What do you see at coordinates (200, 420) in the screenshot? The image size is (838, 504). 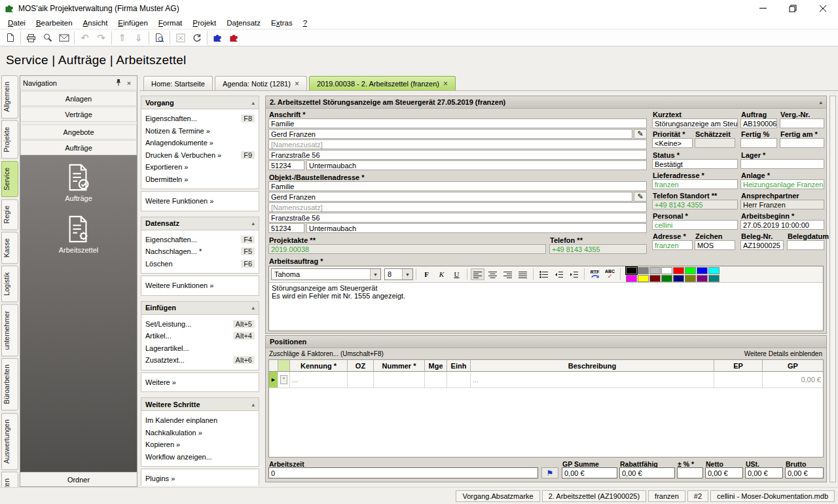 I see `action-item: Im Kalender einplanen` at bounding box center [200, 420].